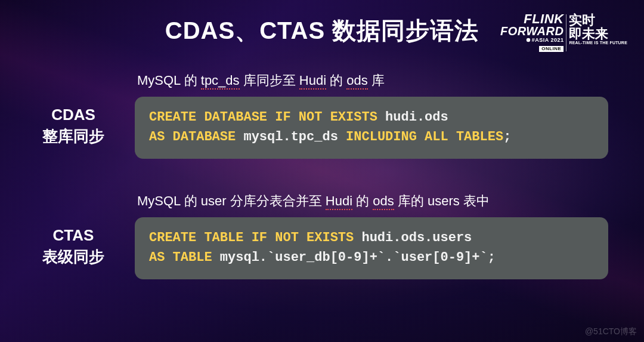  What do you see at coordinates (551, 49) in the screenshot?
I see `logo-online-badge: ONLINE` at bounding box center [551, 49].